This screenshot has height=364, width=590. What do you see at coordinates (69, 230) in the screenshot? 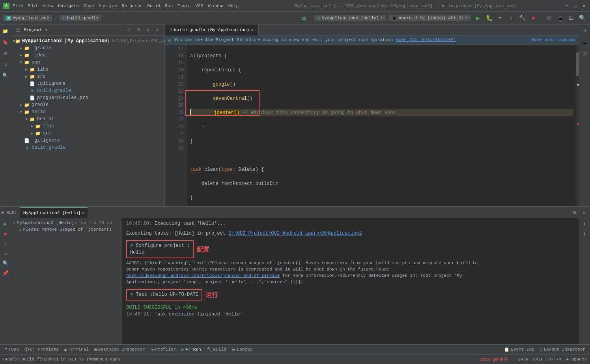
I see `run-tree-warn-item: ⚠ Please remove usages of `jcenter()` at bounding box center [69, 230].